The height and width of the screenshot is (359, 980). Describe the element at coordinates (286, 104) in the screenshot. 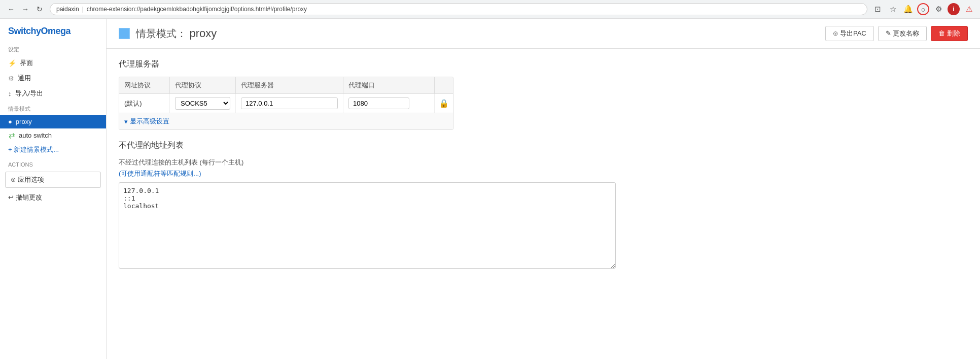

I see `proxy-table: 网址协议 代理协议 代理服务器 代理端口 (默认) SOCKS5 SOCKS4 …` at that location.